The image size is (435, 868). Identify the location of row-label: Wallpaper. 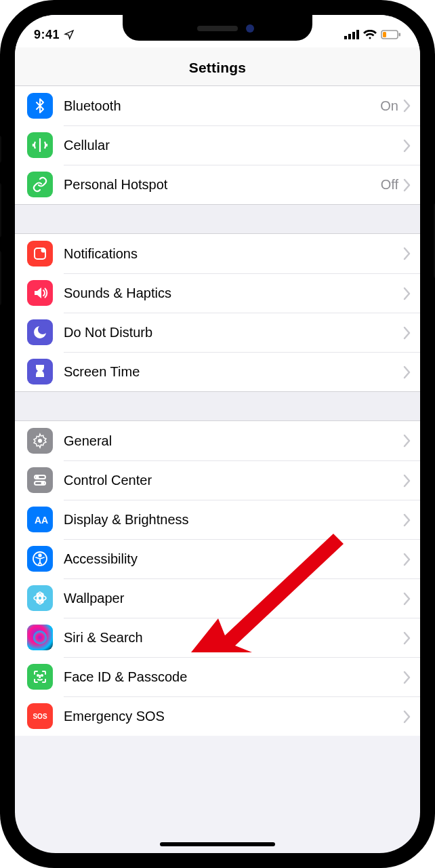
(233, 598).